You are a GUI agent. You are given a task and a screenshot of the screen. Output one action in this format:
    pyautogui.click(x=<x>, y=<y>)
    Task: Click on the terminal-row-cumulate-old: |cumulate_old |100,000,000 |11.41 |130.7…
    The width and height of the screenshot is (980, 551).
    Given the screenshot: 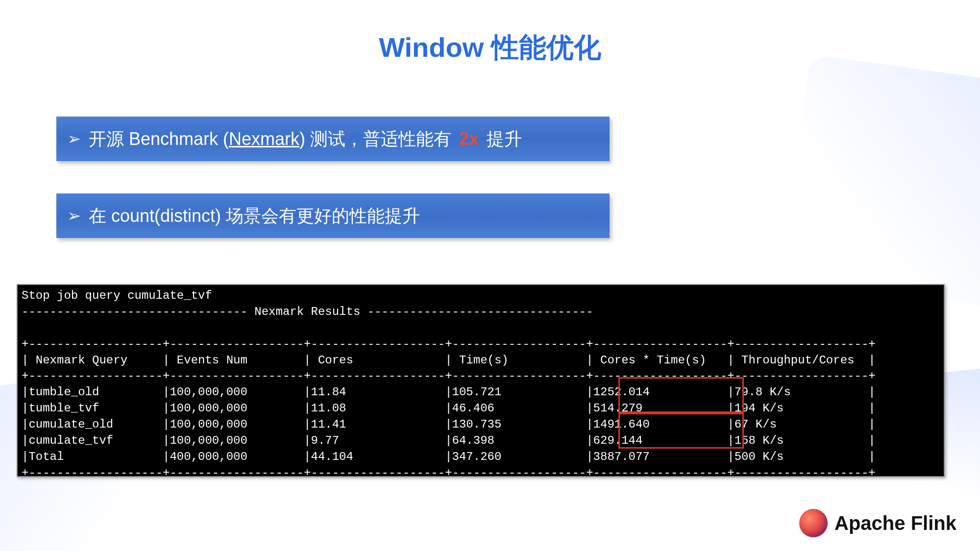 What is the action you would take?
    pyautogui.click(x=449, y=424)
    